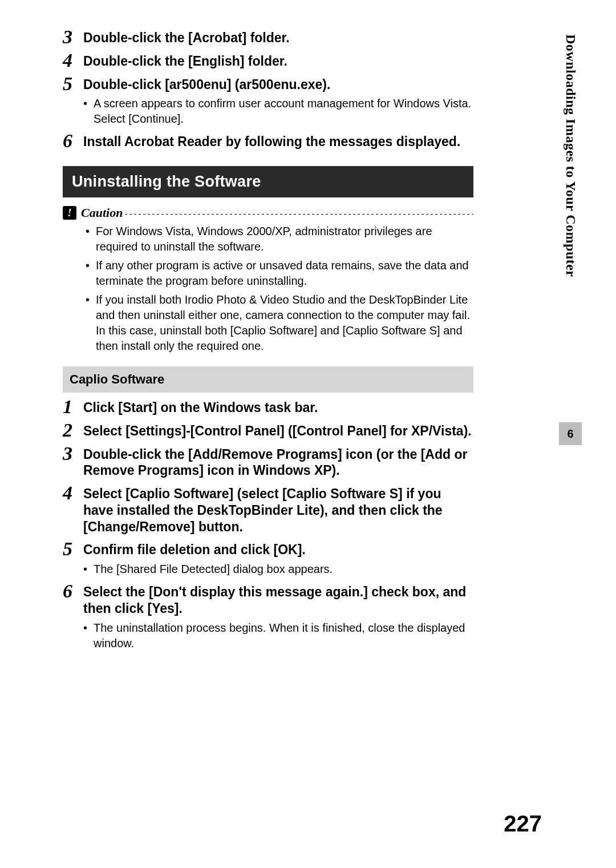  I want to click on section-title-vertical: Downloading Images to Your Computer, so click(570, 156).